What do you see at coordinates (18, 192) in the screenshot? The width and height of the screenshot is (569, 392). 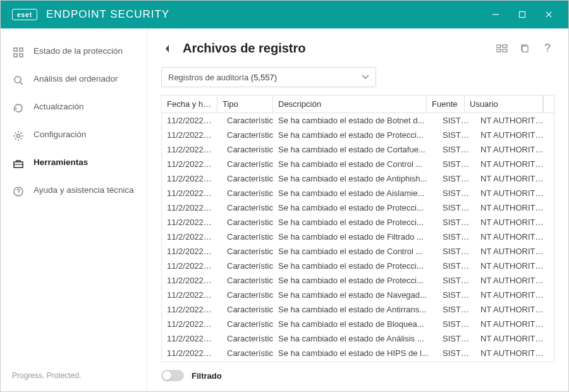 I see `help-icon` at bounding box center [18, 192].